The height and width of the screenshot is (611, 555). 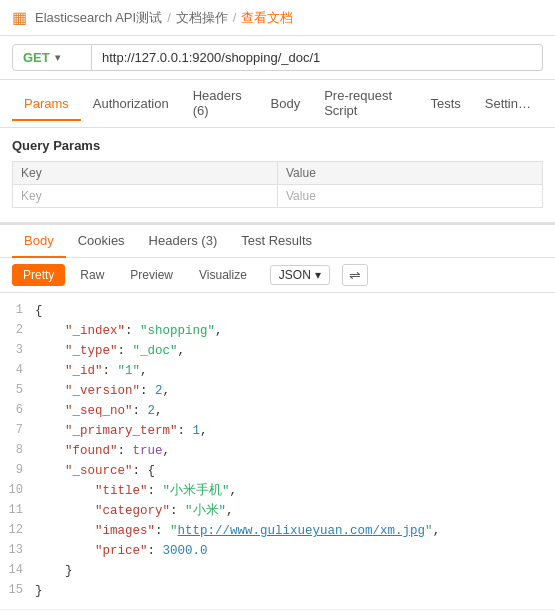 I want to click on code-line-9: 9 "_source": {, so click(x=278, y=471).